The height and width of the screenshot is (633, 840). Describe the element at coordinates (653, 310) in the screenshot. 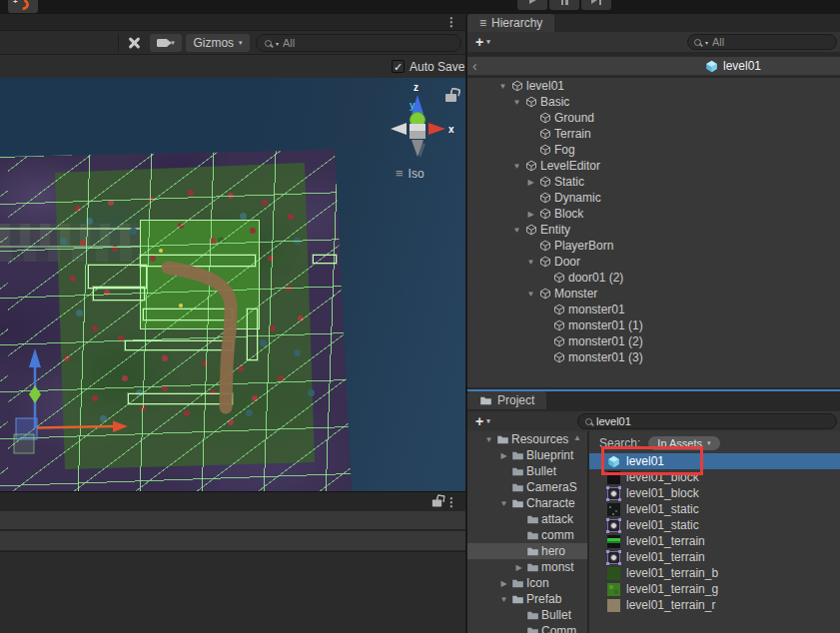

I see `hierarchy-item: monster01` at that location.